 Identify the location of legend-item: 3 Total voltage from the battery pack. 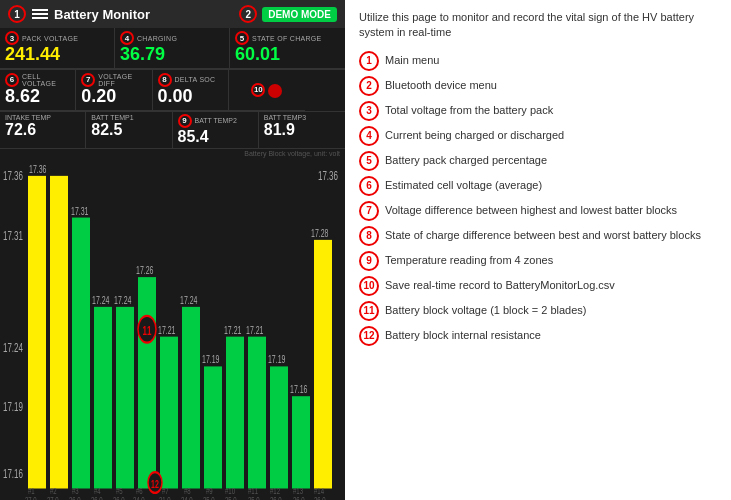
(538, 111).